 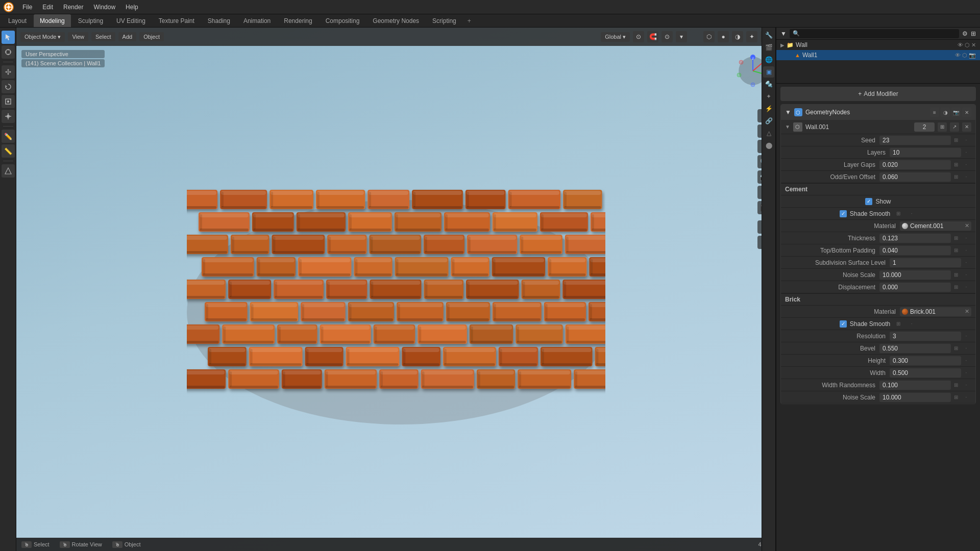 I want to click on add-workspace-button: +, so click(x=470, y=20).